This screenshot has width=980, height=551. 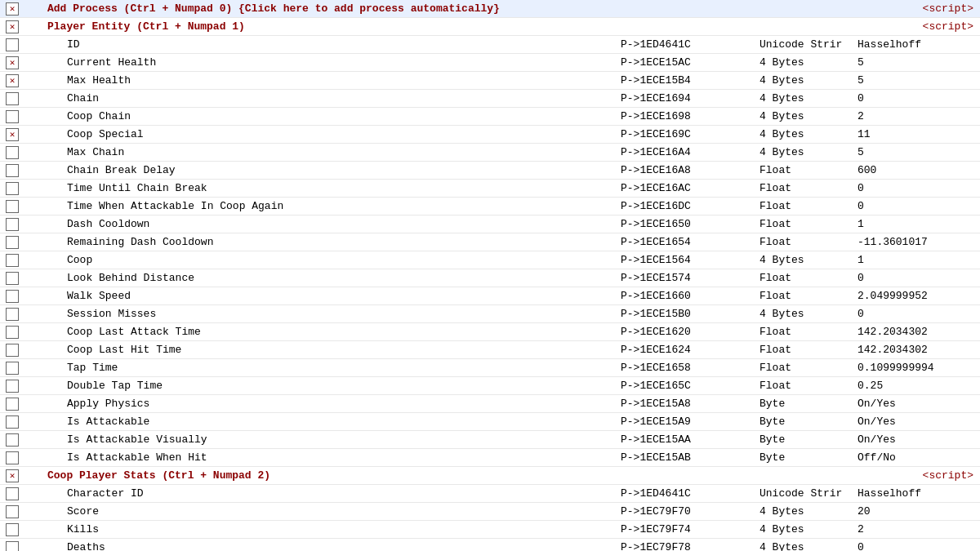 What do you see at coordinates (323, 511) in the screenshot?
I see `row-name: Score` at bounding box center [323, 511].